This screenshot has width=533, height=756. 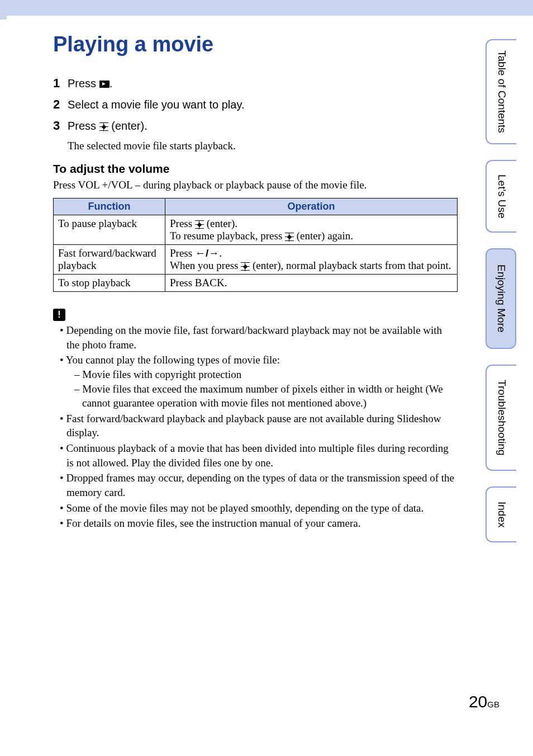 What do you see at coordinates (156, 105) in the screenshot?
I see `step-text: Select a movie file you want to play.` at bounding box center [156, 105].